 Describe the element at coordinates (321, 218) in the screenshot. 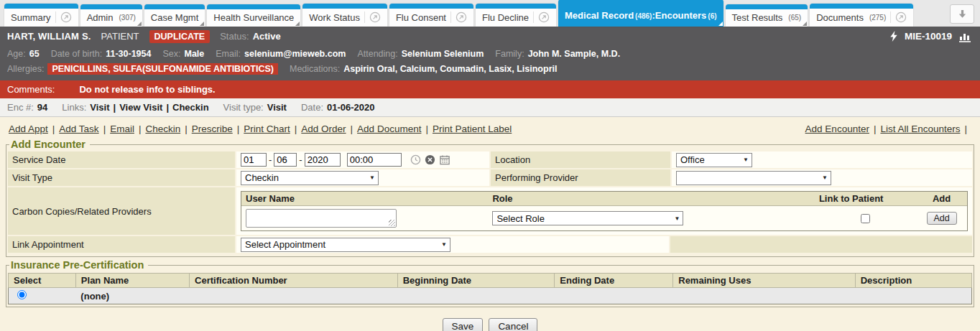

I see `user-name-input` at that location.